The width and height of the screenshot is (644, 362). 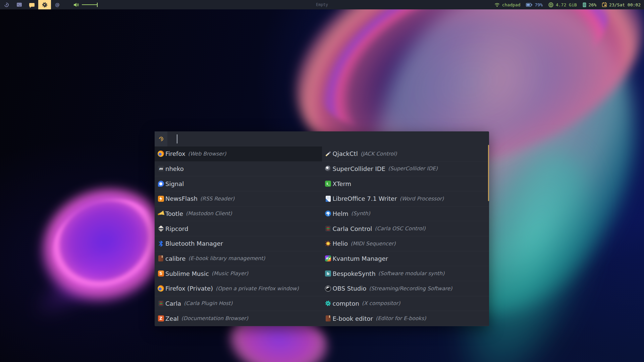 I want to click on launcher-item: Signal, so click(x=238, y=184).